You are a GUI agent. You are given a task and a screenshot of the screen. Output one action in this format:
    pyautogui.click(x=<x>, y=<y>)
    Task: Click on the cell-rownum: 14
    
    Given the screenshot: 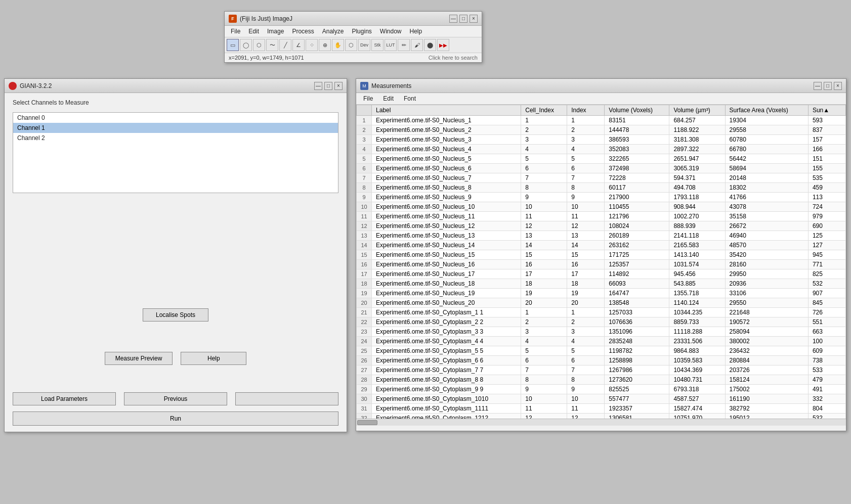 What is the action you would take?
    pyautogui.click(x=364, y=246)
    